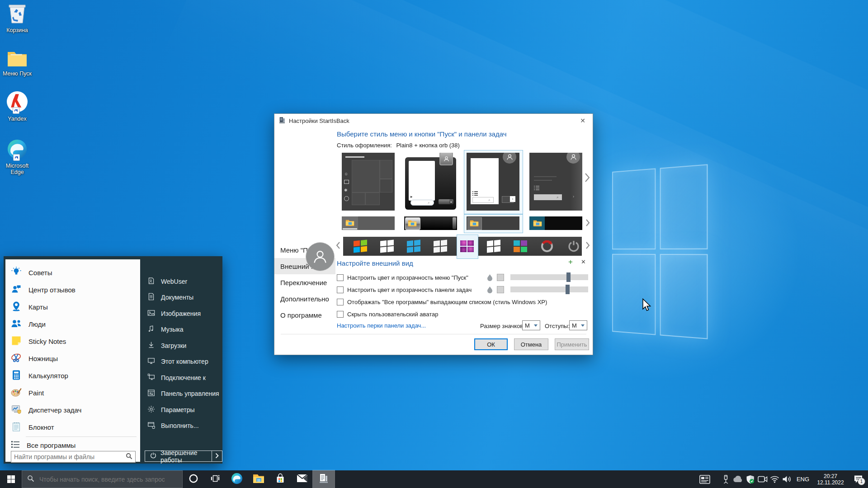 This screenshot has width=868, height=488. I want to click on desktop-icon-yandex: Yandex, so click(17, 107).